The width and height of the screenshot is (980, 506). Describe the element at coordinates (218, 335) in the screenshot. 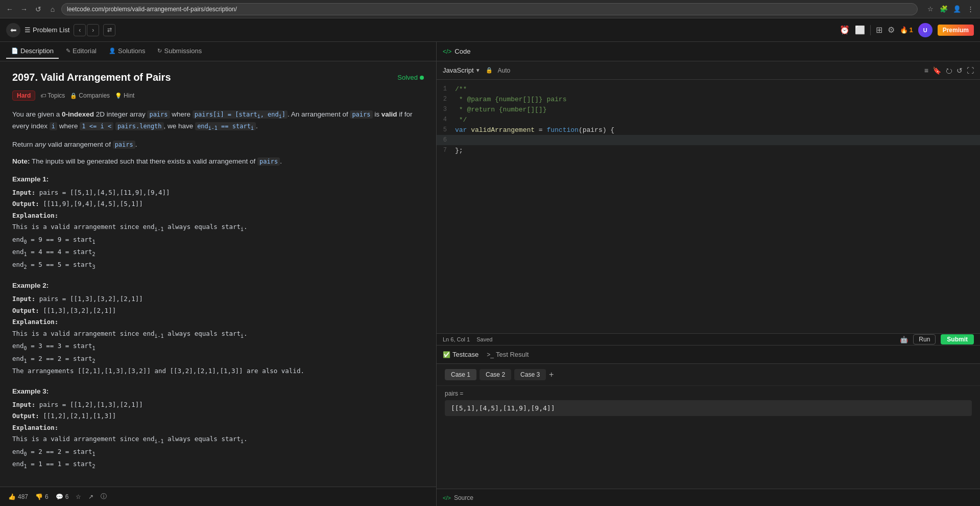

I see `example-2-content: Input: pairs = [[1,3],[3,2],[2,1]] Outpu…` at that location.